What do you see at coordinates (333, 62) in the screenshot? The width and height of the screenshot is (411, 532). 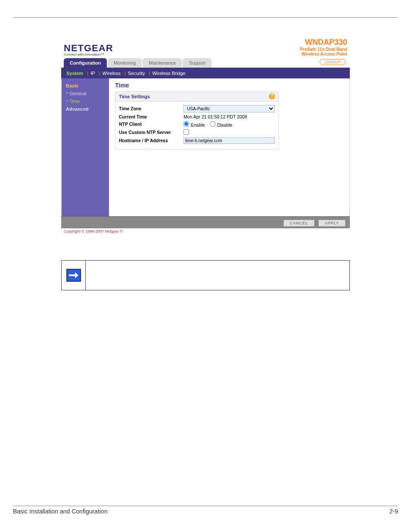 I see `logout-button: LOGOUT` at bounding box center [333, 62].